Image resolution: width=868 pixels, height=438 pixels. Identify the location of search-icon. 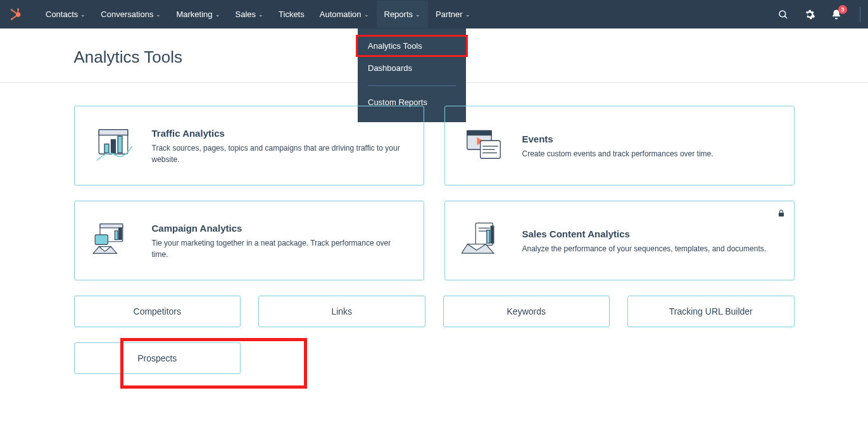
(783, 15).